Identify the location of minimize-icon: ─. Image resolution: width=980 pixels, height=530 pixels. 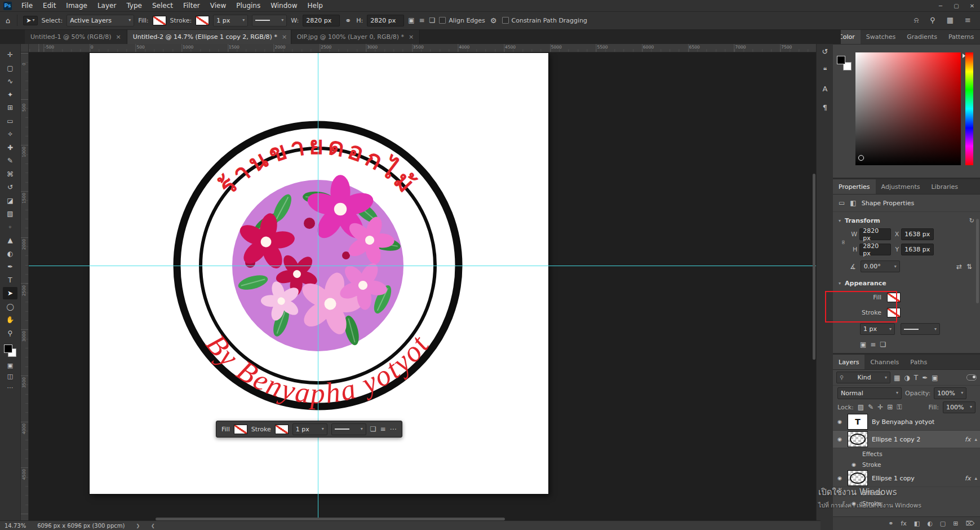
(941, 6).